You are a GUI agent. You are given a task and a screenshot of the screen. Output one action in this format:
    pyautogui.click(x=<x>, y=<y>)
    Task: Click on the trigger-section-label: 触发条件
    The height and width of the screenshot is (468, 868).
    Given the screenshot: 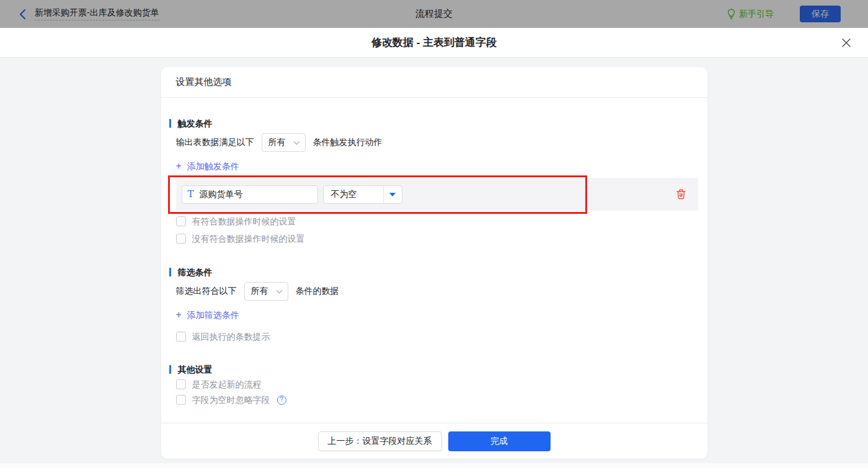 What is the action you would take?
    pyautogui.click(x=195, y=123)
    